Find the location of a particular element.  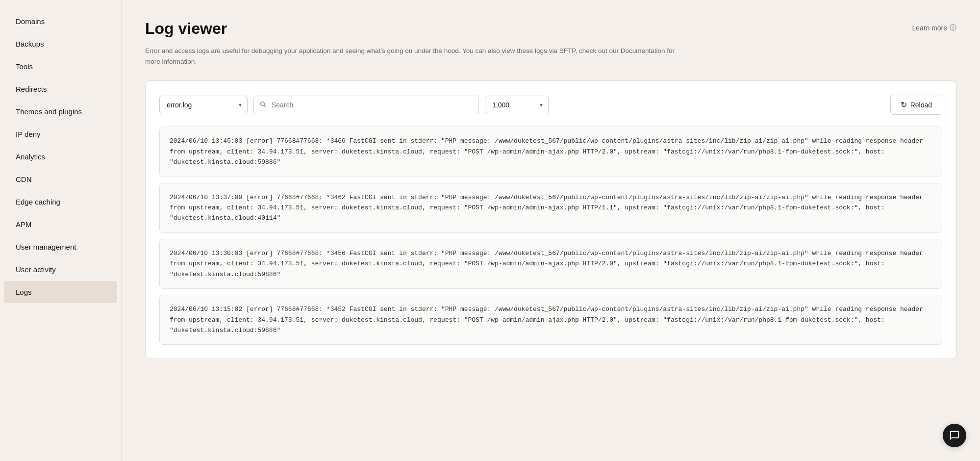

sidebar-item-domains: Domains is located at coordinates (61, 22).